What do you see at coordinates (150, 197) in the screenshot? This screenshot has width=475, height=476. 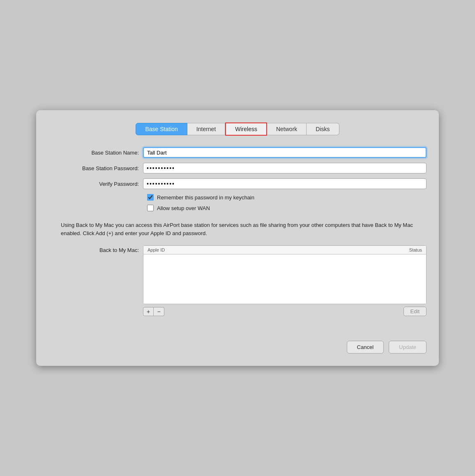 I see `remember-keychain-checkbox` at bounding box center [150, 197].